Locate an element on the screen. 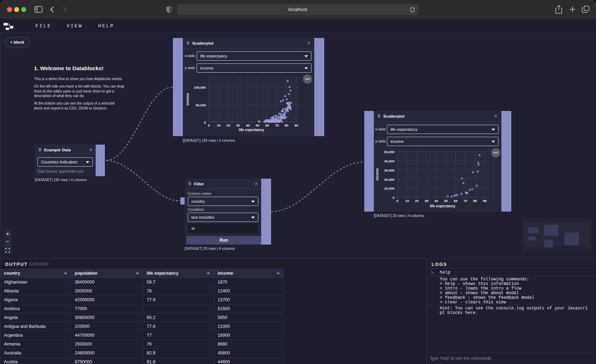  svg-text: 20,000 is located at coordinates (389, 179).